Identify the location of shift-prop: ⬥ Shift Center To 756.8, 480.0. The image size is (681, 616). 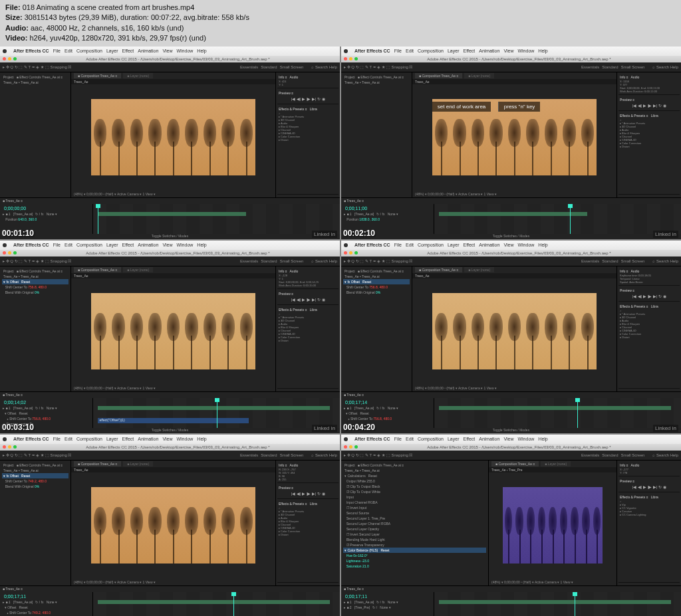
(387, 419).